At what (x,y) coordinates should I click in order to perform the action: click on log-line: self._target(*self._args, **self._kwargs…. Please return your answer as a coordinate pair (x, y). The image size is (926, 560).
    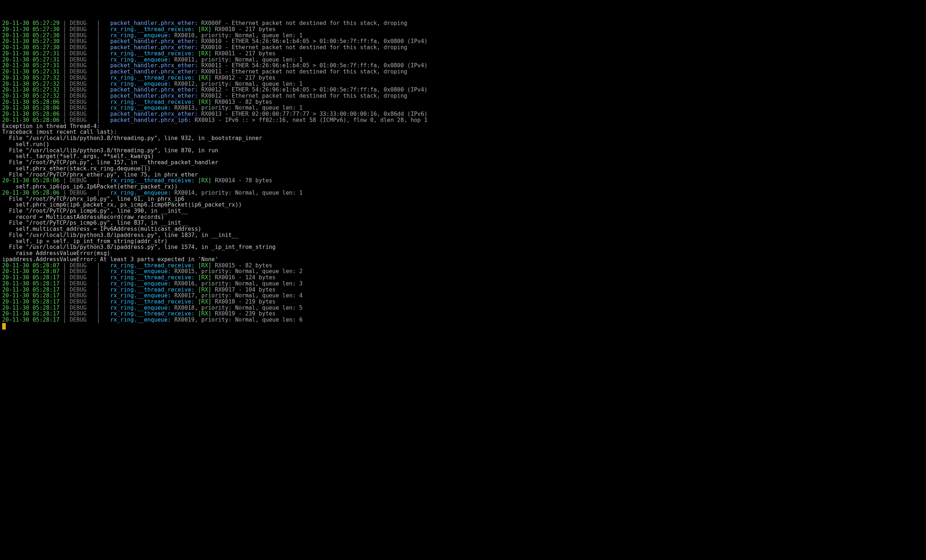
    Looking at the image, I should click on (463, 156).